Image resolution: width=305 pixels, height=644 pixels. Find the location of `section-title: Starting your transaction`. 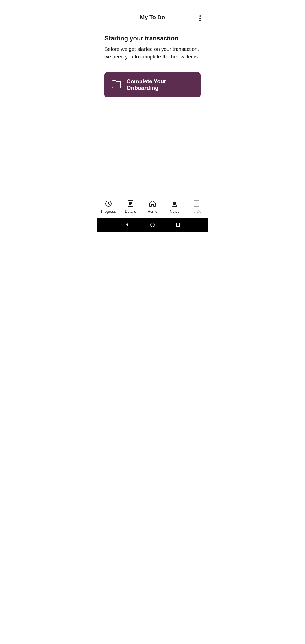

section-title: Starting your transaction is located at coordinates (152, 38).